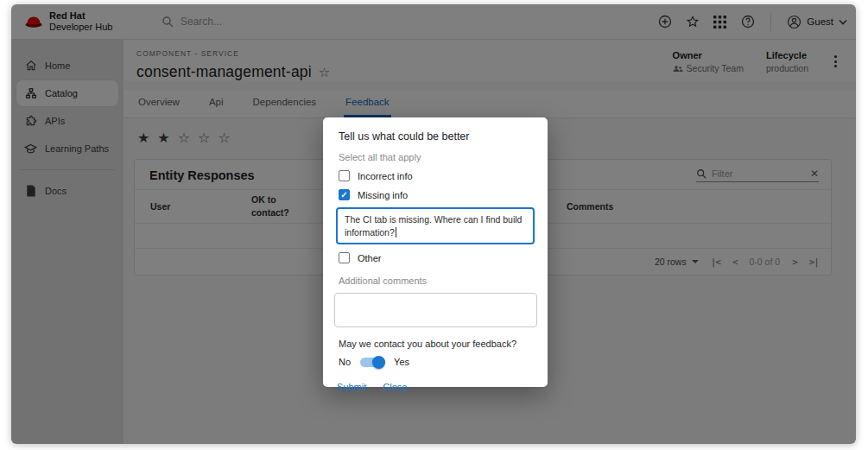  I want to click on submit-button: Submit, so click(352, 387).